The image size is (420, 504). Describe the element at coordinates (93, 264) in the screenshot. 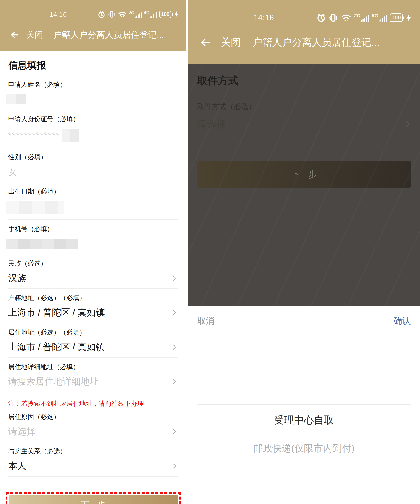

I see `field-label: 民族（必选）` at that location.